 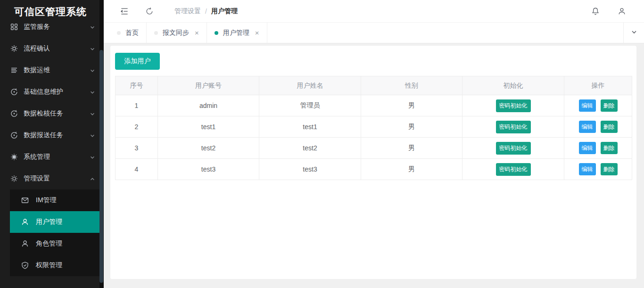 I want to click on user-icon, so click(x=25, y=222).